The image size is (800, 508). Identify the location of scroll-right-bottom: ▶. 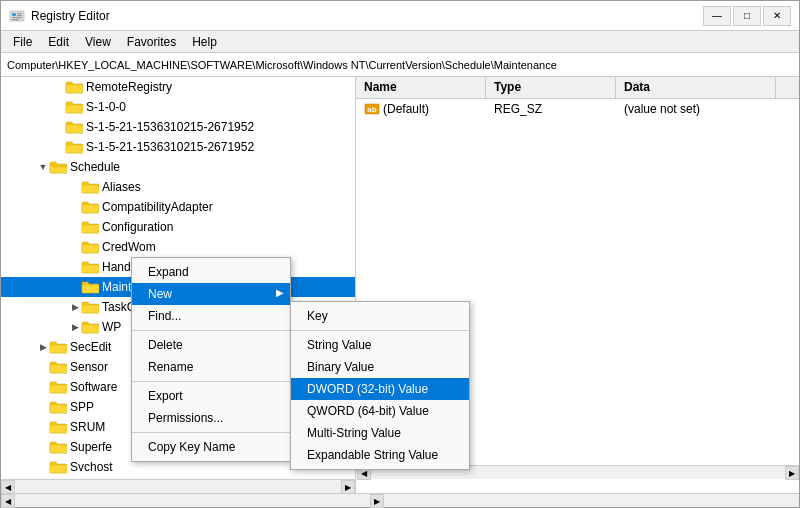
(377, 501).